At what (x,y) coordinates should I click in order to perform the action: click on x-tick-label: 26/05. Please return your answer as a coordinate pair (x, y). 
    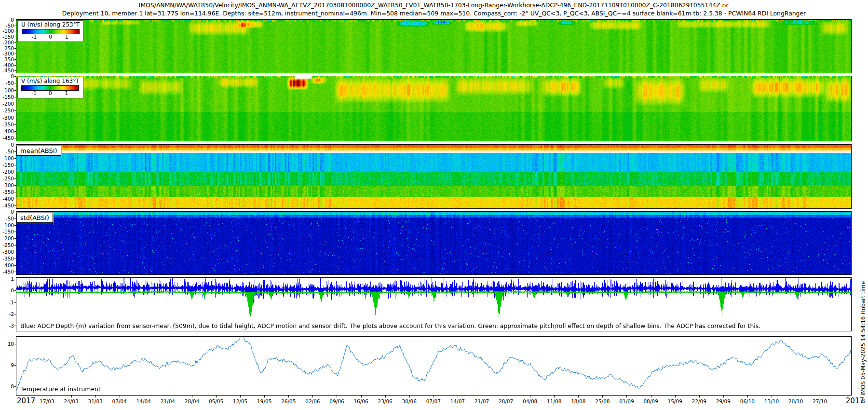
    Looking at the image, I should click on (288, 401).